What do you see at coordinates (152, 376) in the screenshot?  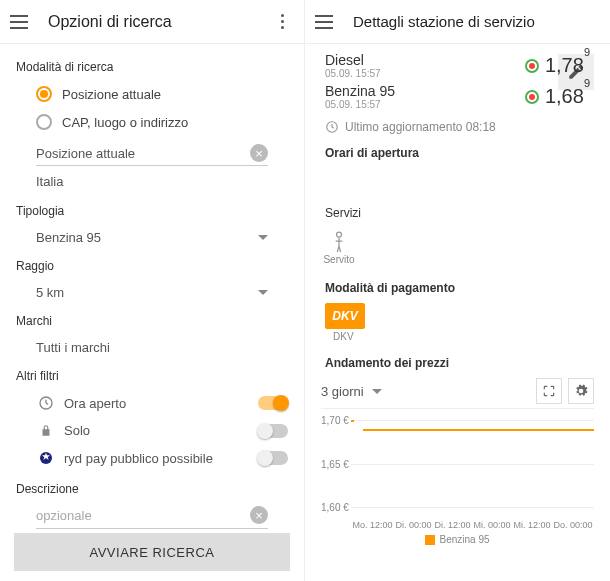 I see `other-filters-label: Altri filtri` at bounding box center [152, 376].